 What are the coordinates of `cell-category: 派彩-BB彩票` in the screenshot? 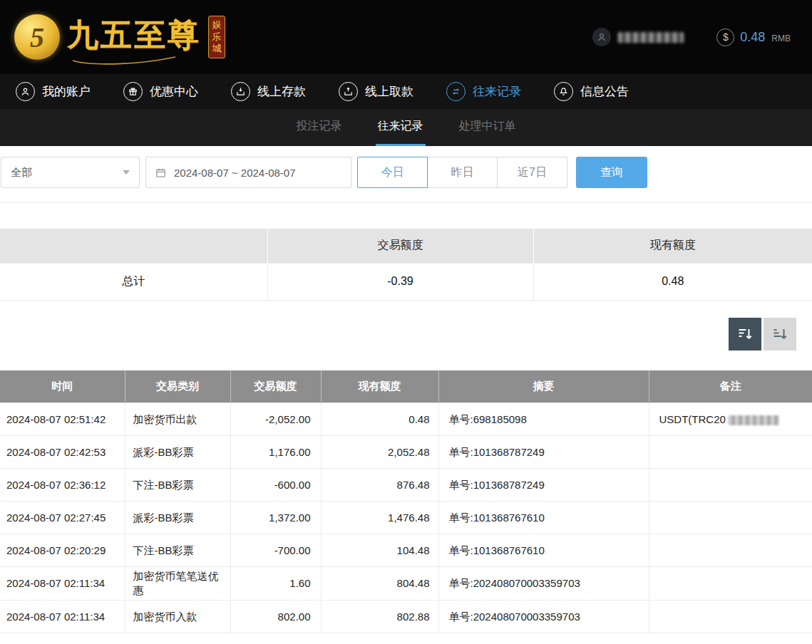 It's located at (178, 518).